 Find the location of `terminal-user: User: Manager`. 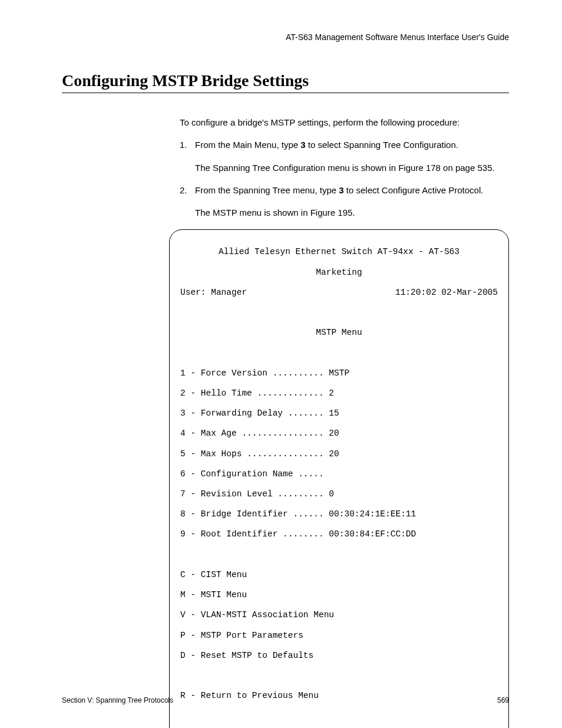

terminal-user: User: Manager is located at coordinates (213, 292).